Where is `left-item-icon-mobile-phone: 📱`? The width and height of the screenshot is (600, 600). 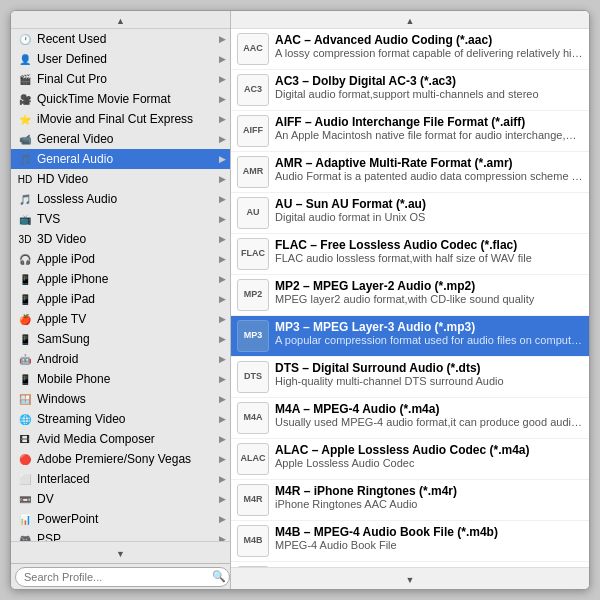
left-item-icon-mobile-phone: 📱 is located at coordinates (25, 379).